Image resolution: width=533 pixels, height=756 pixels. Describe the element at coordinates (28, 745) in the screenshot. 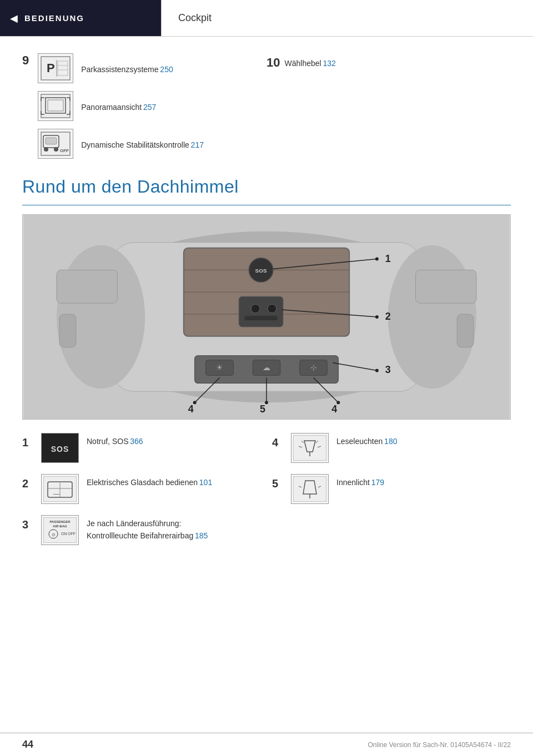

I see `page-number: 44` at that location.